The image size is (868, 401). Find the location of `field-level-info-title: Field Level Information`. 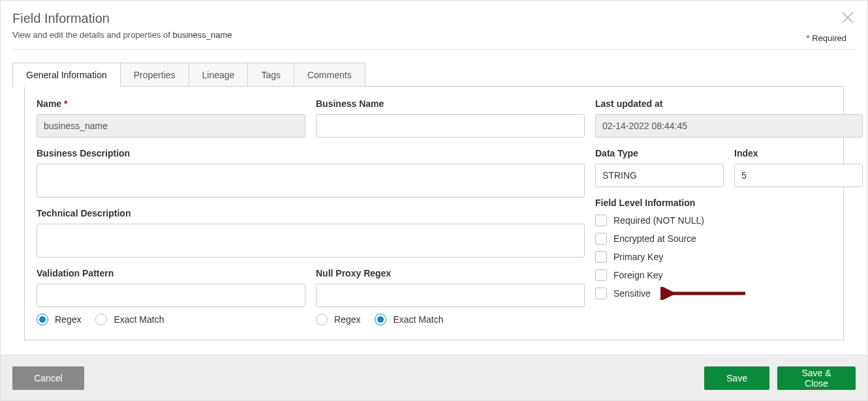

field-level-info-title: Field Level Information is located at coordinates (729, 203).